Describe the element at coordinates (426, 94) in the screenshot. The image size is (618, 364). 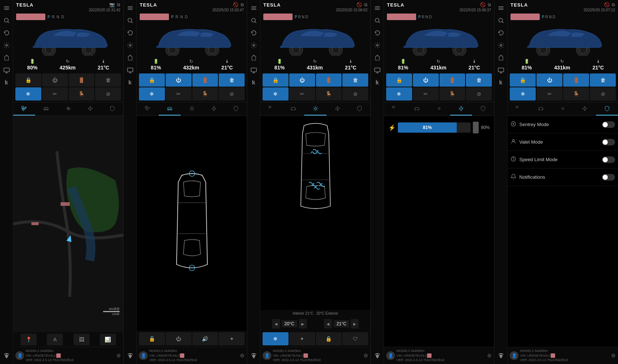
I see `ctrl-tools-4: ✂` at that location.